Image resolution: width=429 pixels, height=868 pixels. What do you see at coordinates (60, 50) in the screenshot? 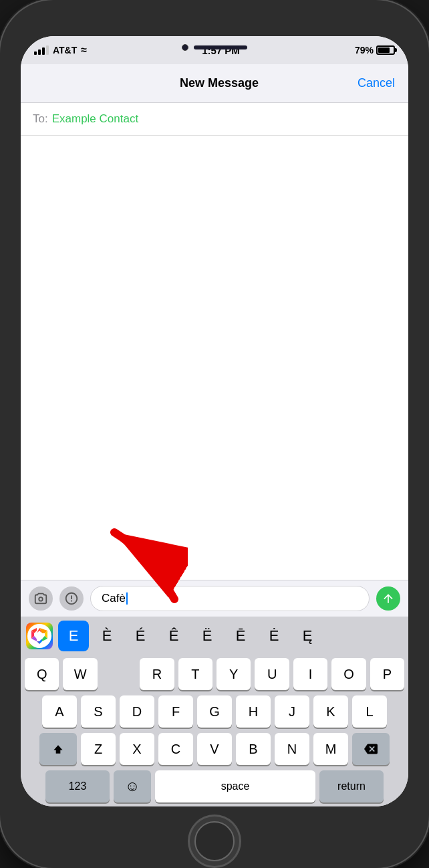
I see `status-left: AT&T ≈` at bounding box center [60, 50].